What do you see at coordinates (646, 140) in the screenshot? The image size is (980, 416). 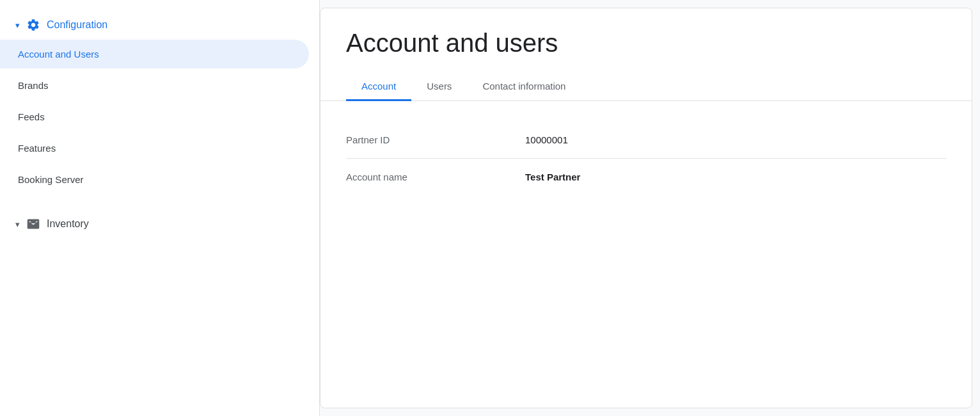 I see `partner-id-row: Partner ID 10000001` at bounding box center [646, 140].